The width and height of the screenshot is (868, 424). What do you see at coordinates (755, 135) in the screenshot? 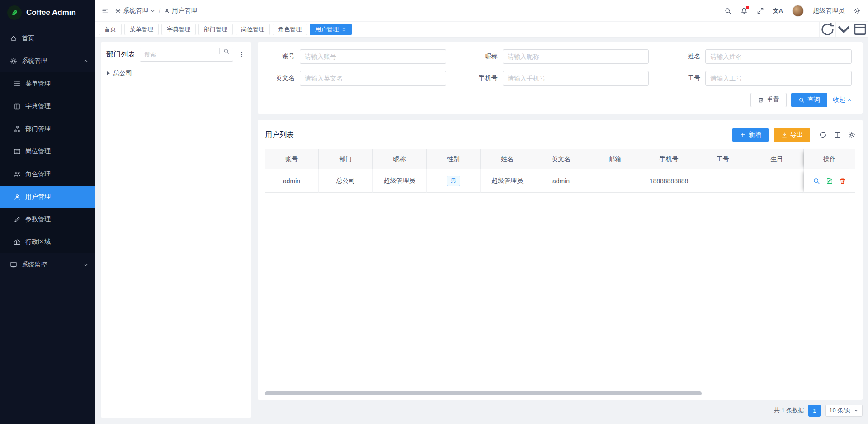
I see `button-label: 新增` at bounding box center [755, 135].